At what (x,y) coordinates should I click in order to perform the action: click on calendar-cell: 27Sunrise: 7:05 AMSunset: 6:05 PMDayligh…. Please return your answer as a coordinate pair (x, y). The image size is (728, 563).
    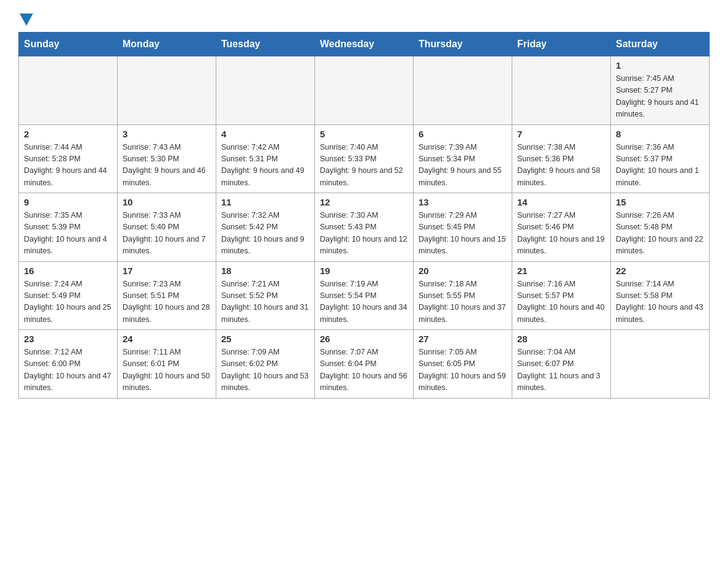
    Looking at the image, I should click on (463, 364).